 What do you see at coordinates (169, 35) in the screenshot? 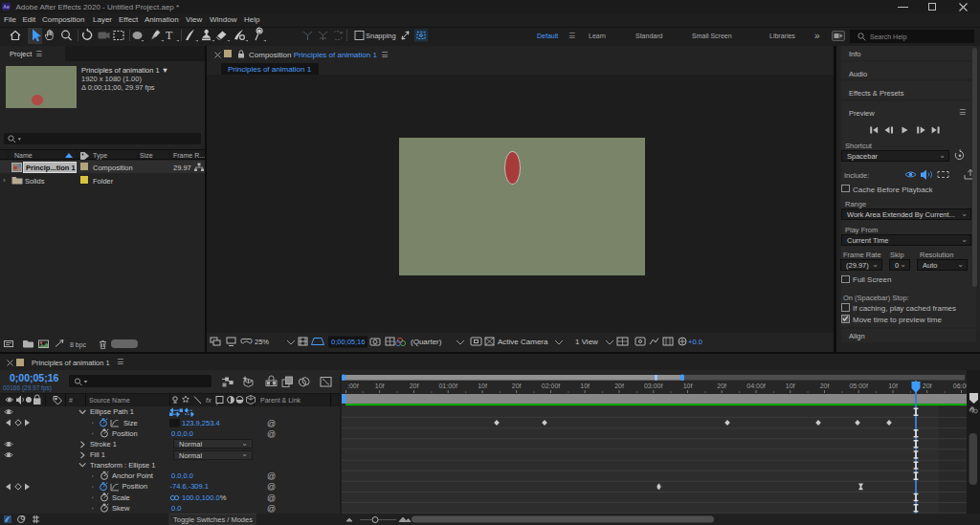
I see `svg-text: T` at bounding box center [169, 35].